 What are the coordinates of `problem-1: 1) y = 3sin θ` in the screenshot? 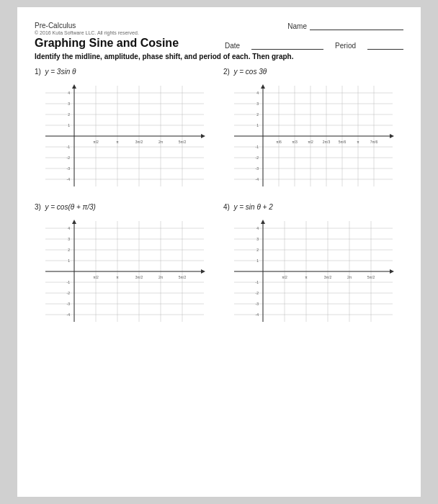 It's located at (125, 129).